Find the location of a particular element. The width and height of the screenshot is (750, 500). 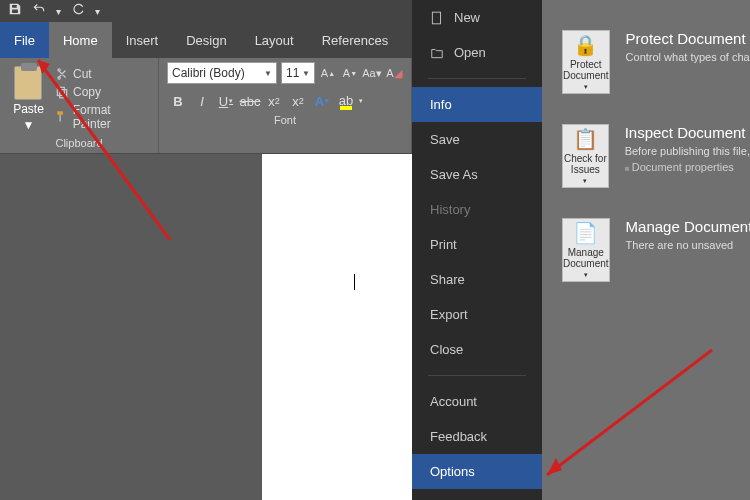

copy-button: Copy is located at coordinates (102, 92).